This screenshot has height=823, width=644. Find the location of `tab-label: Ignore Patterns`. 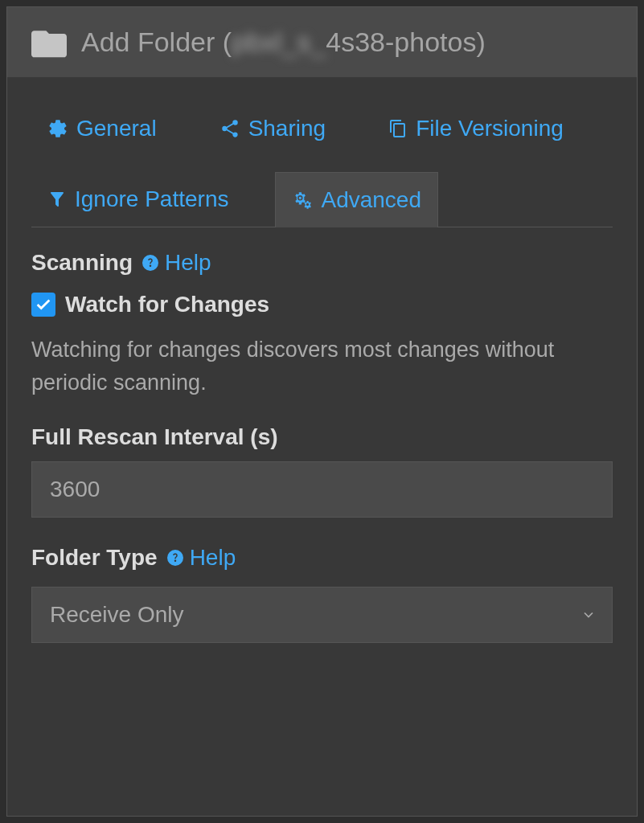

tab-label: Ignore Patterns is located at coordinates (151, 199).